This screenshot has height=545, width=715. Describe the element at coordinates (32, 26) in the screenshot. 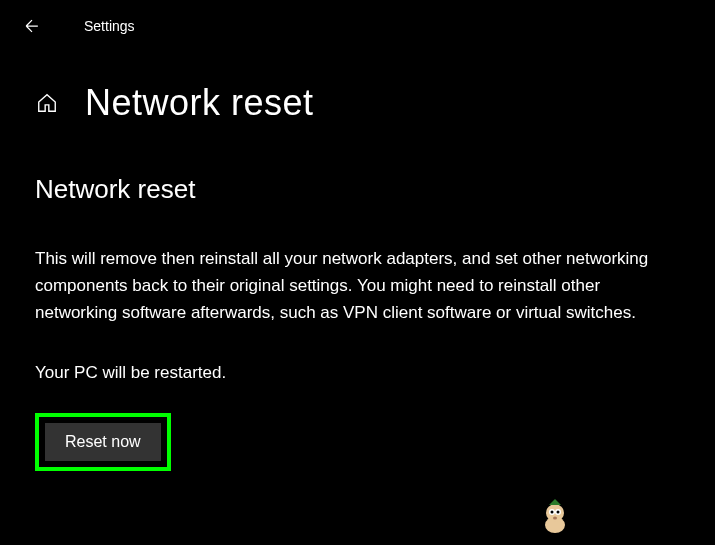

I see `back-button` at that location.